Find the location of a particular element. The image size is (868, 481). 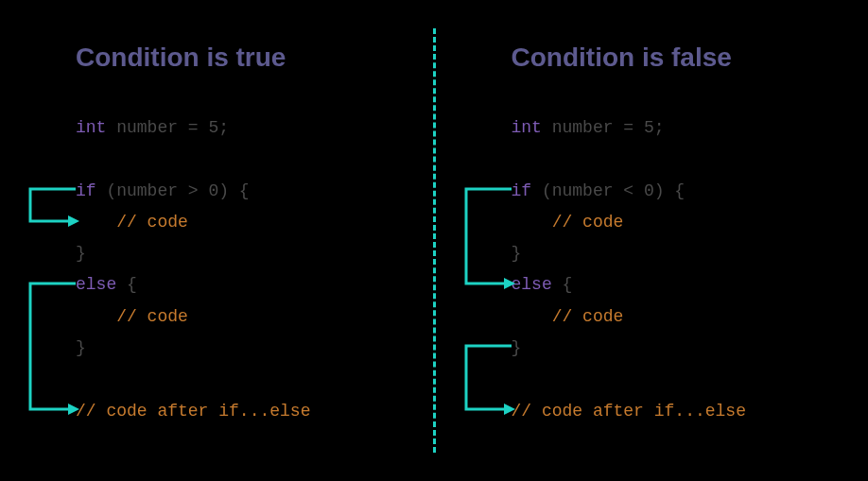

if-condition: (number < 0) { is located at coordinates (608, 191).